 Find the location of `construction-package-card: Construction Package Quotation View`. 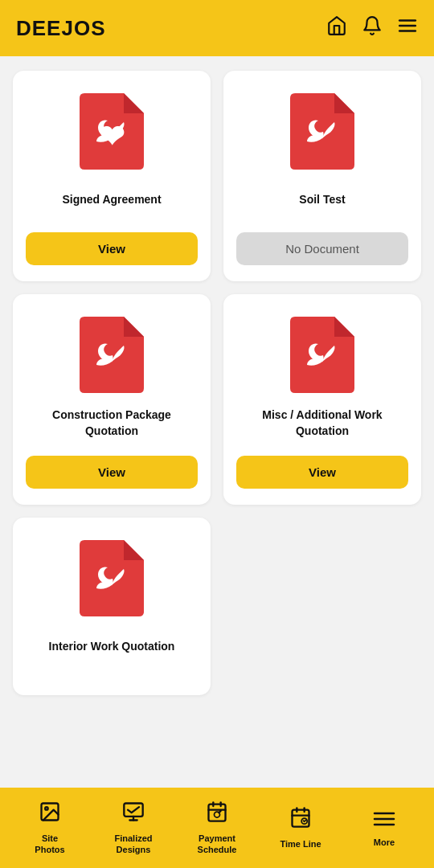

construction-package-card: Construction Package Quotation View is located at coordinates (112, 399).